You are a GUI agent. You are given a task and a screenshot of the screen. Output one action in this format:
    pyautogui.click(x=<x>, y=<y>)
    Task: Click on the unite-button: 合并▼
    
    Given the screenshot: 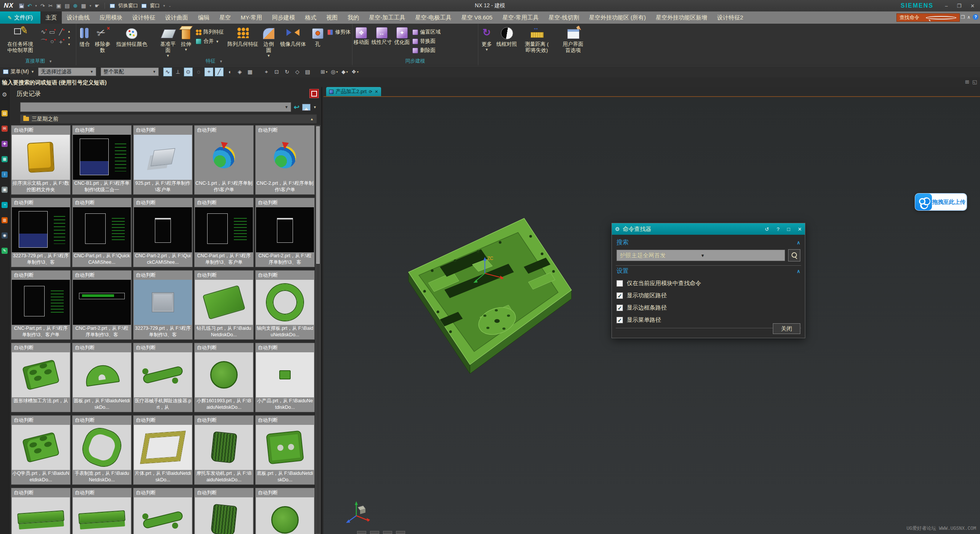 What is the action you would take?
    pyautogui.click(x=210, y=41)
    